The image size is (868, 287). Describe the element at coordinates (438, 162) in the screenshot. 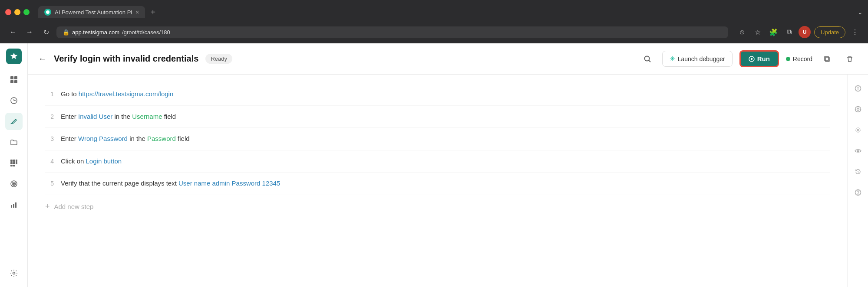

I see `table-row: 4 Click on Login button` at that location.